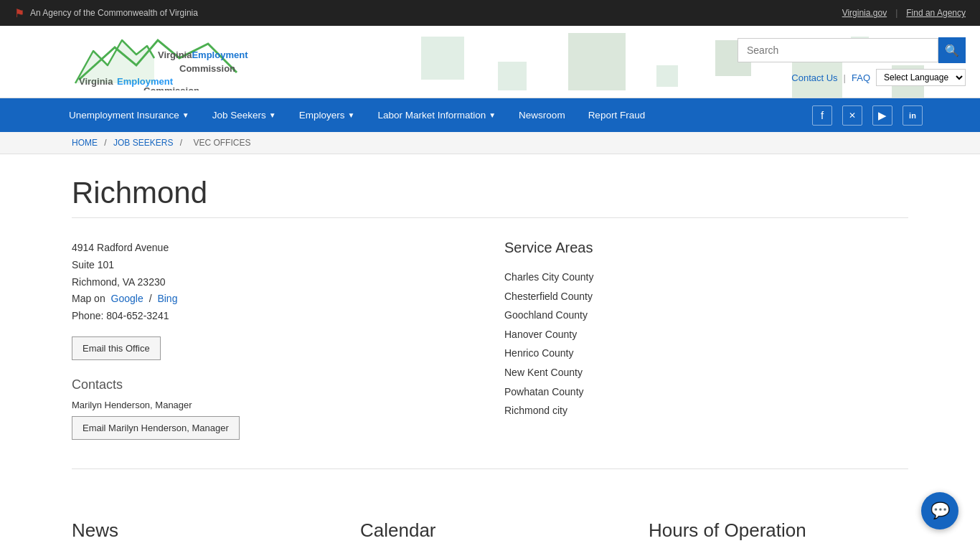  What do you see at coordinates (244, 115) in the screenshot?
I see `nav-job-seekers: Job Seekers ▼` at bounding box center [244, 115].